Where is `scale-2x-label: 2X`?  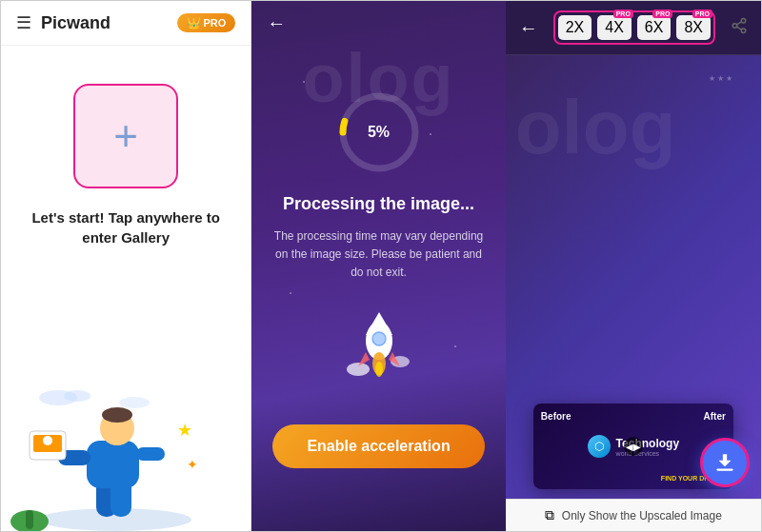
scale-2x-label: 2X is located at coordinates (575, 27).